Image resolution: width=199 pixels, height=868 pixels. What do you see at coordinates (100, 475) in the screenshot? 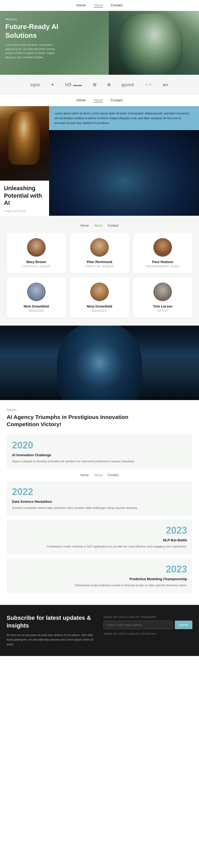
I see `awards-nav: Home About Contact` at bounding box center [100, 475].